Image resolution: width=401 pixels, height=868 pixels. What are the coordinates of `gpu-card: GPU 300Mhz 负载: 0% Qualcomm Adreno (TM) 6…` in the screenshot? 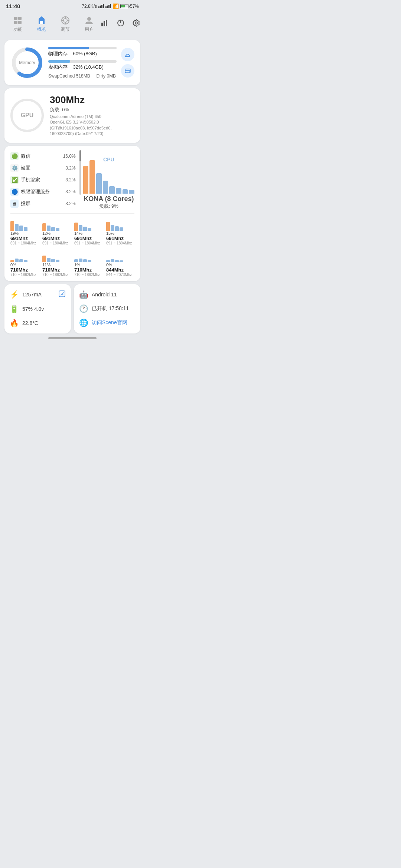 It's located at (72, 116).